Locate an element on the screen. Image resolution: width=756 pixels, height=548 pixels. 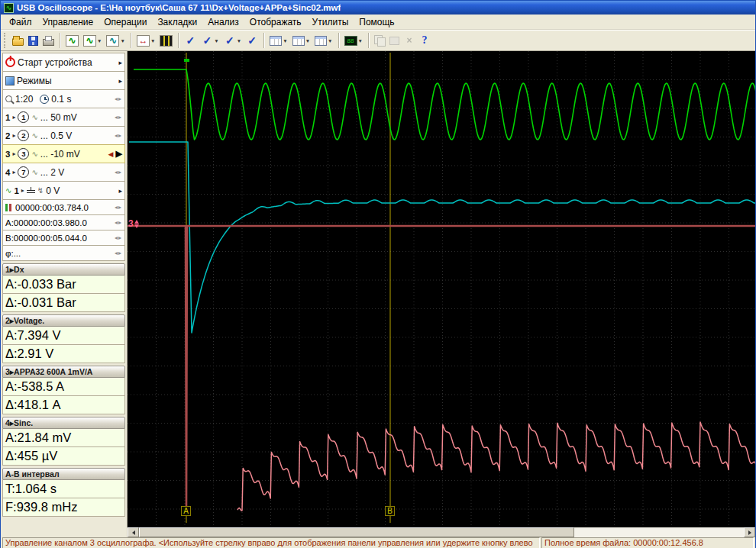
marker-check-4-button: ✓ is located at coordinates (252, 40).